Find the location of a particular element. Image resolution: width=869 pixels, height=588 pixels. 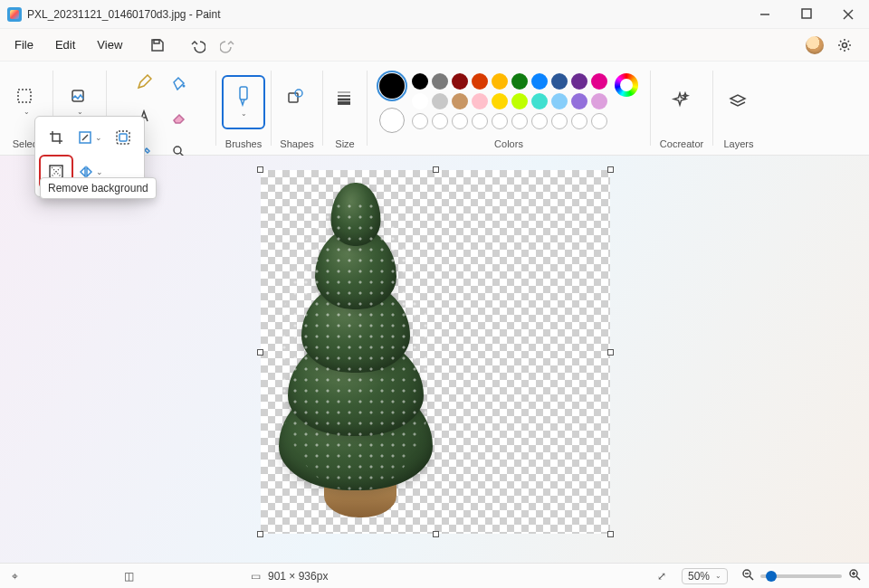

user-avatar is located at coordinates (815, 45).